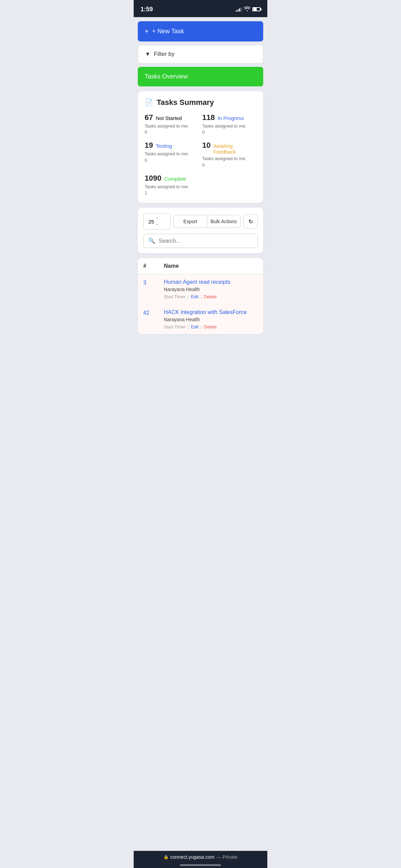 This screenshot has width=401, height=868. Describe the element at coordinates (200, 54) in the screenshot. I see `filter-button: ▼ Filter by` at that location.